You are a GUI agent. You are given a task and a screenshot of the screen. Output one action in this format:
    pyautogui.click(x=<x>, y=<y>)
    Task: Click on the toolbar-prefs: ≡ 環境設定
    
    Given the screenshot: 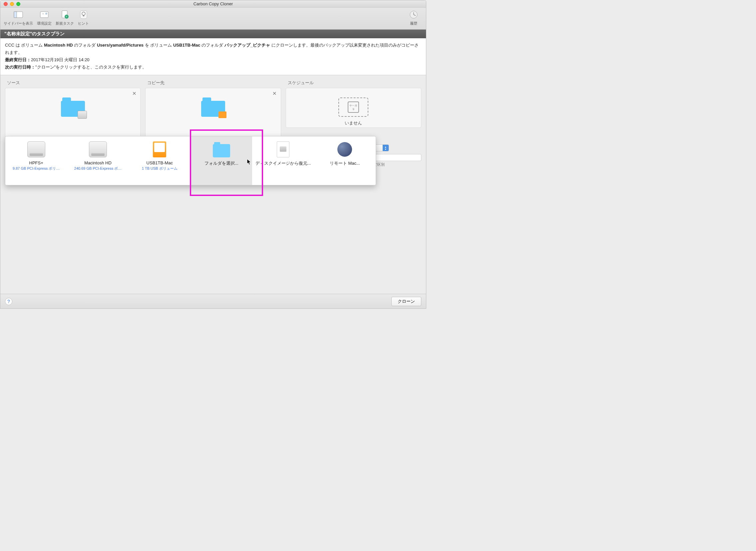 What is the action you would take?
    pyautogui.click(x=44, y=18)
    